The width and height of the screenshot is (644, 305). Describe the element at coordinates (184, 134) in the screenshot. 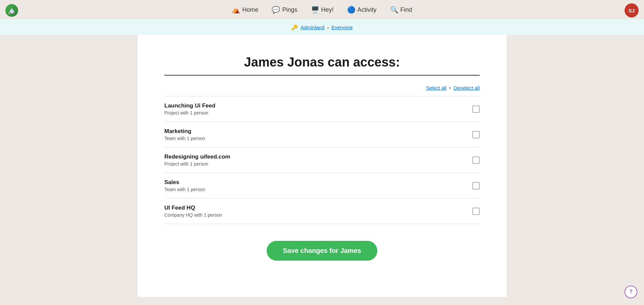

I see `item-info: Marketing Team with 1 person` at that location.